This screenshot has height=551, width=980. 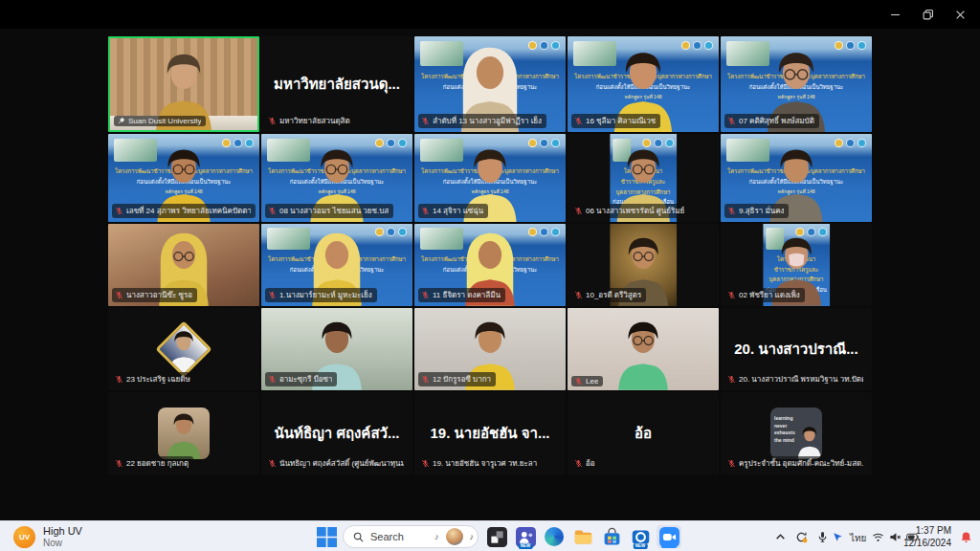 What do you see at coordinates (960, 14) in the screenshot?
I see `close-button` at bounding box center [960, 14].